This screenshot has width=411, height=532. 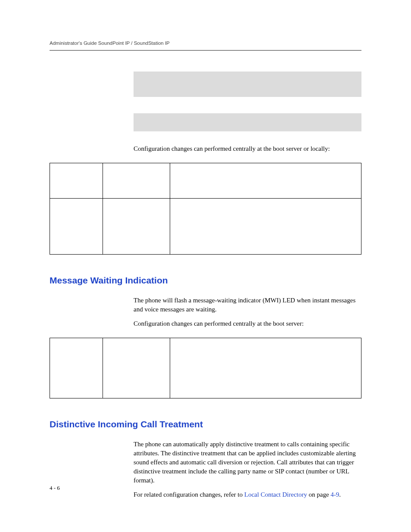 What do you see at coordinates (247, 149) in the screenshot?
I see `config-note-text: Configuration changes can performed cent…` at bounding box center [247, 149].